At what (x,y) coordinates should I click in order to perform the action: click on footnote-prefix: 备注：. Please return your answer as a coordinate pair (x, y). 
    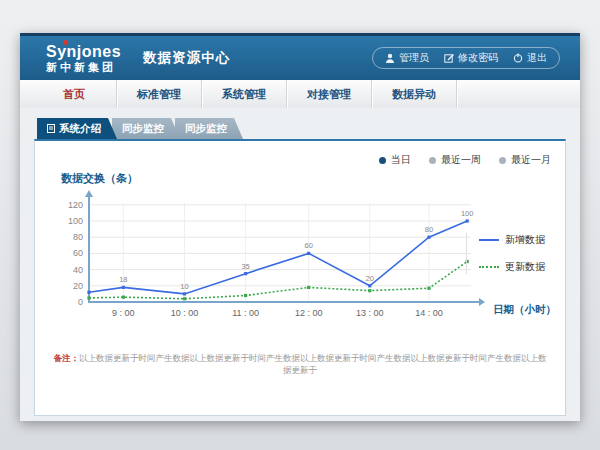
    Looking at the image, I should click on (67, 358).